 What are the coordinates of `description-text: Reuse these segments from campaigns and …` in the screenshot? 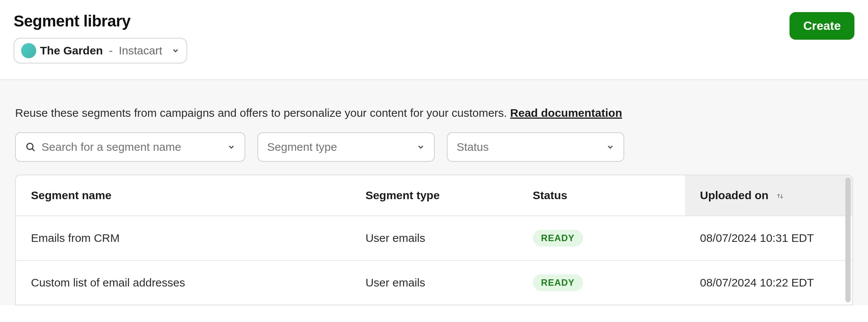 It's located at (263, 113).